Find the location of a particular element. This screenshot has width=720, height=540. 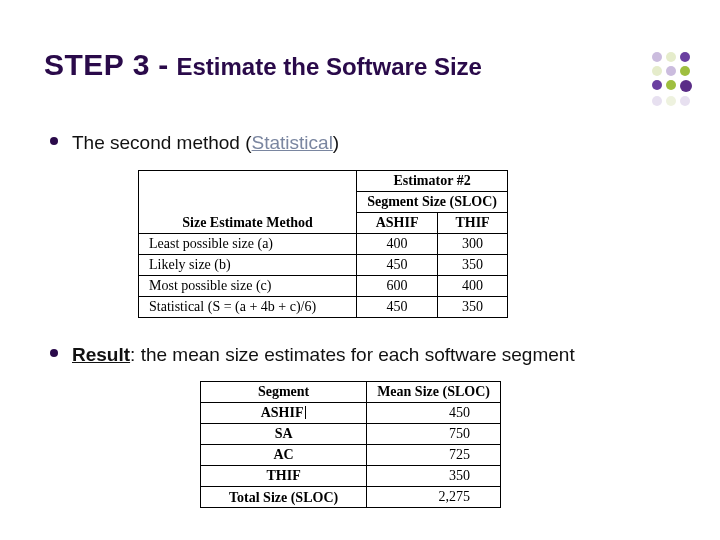

decorative-dots is located at coordinates (672, 79).